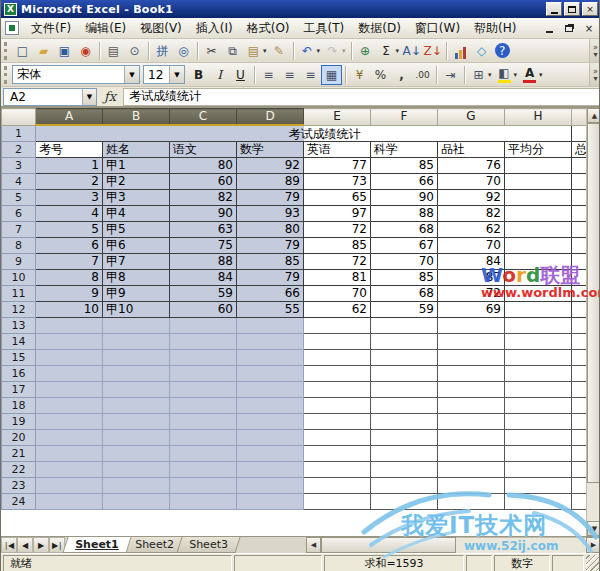 This screenshot has width=600, height=571. Describe the element at coordinates (9, 545) in the screenshot. I see `first-sheet-icon: ∣◀` at that location.